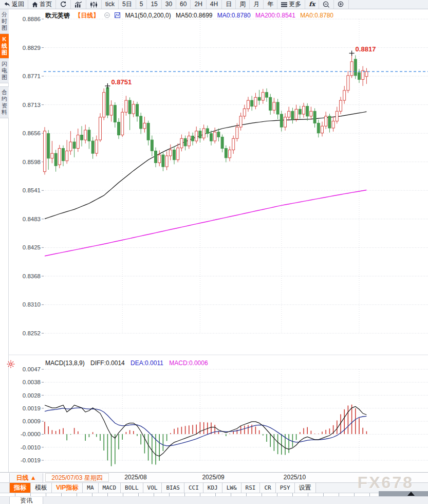 This screenshot has height=504, width=428. I want to click on indicator-tab-cr: CR, so click(268, 488).